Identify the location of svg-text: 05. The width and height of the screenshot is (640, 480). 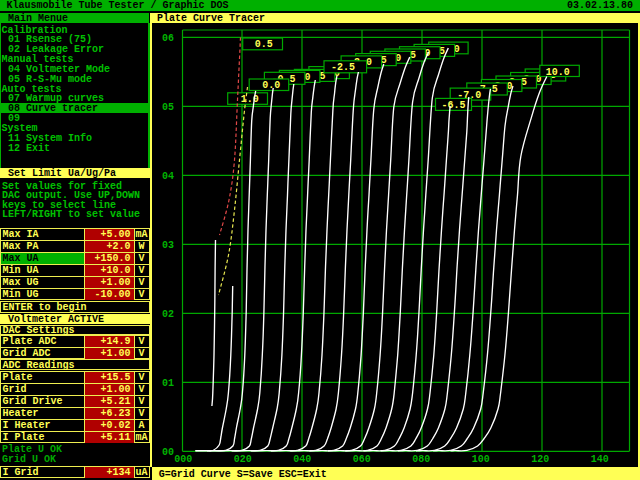
(168, 108).